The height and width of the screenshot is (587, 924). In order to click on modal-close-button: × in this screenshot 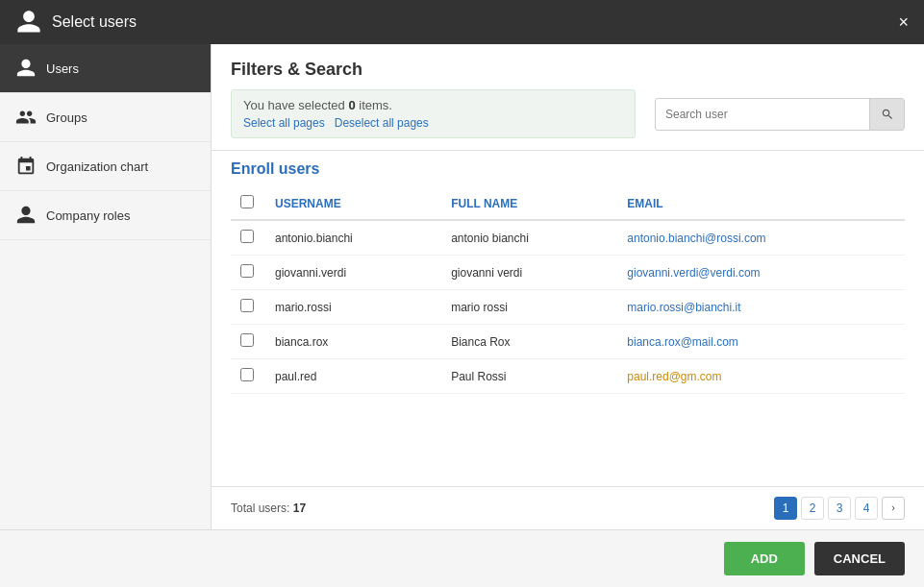, I will do `click(904, 22)`.